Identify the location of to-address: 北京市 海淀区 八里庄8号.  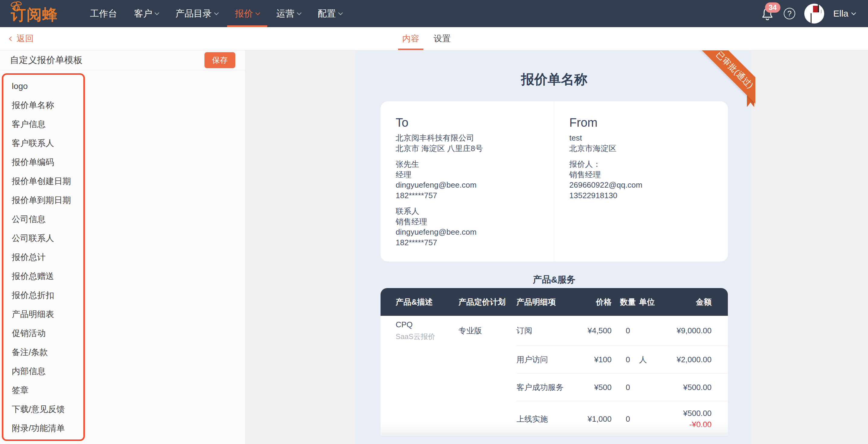
(439, 149).